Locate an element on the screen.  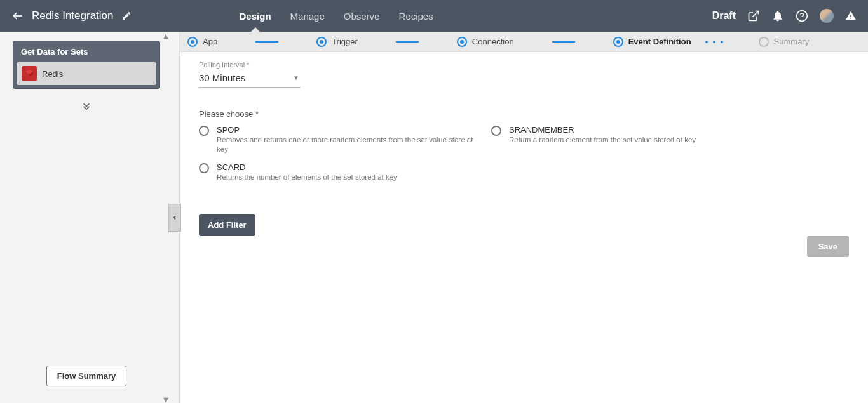
wizard-step-trigger: Trigger is located at coordinates (337, 42).